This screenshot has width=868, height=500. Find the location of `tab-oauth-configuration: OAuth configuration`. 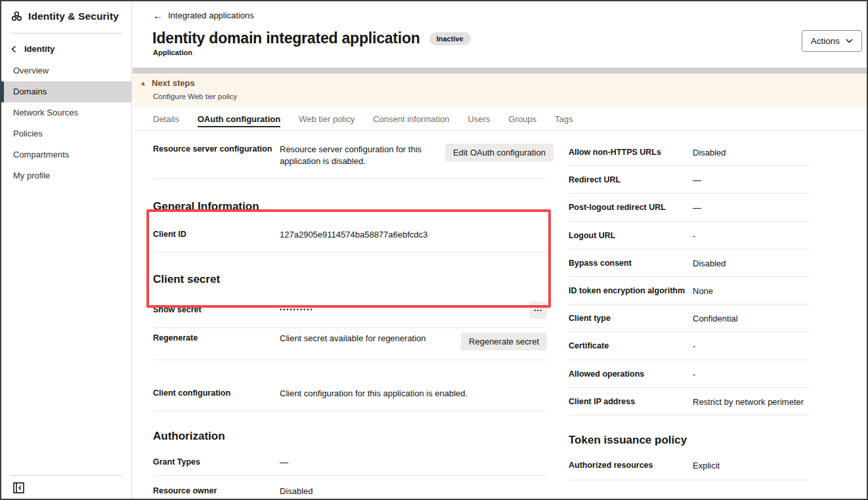

tab-oauth-configuration: OAuth configuration is located at coordinates (239, 118).